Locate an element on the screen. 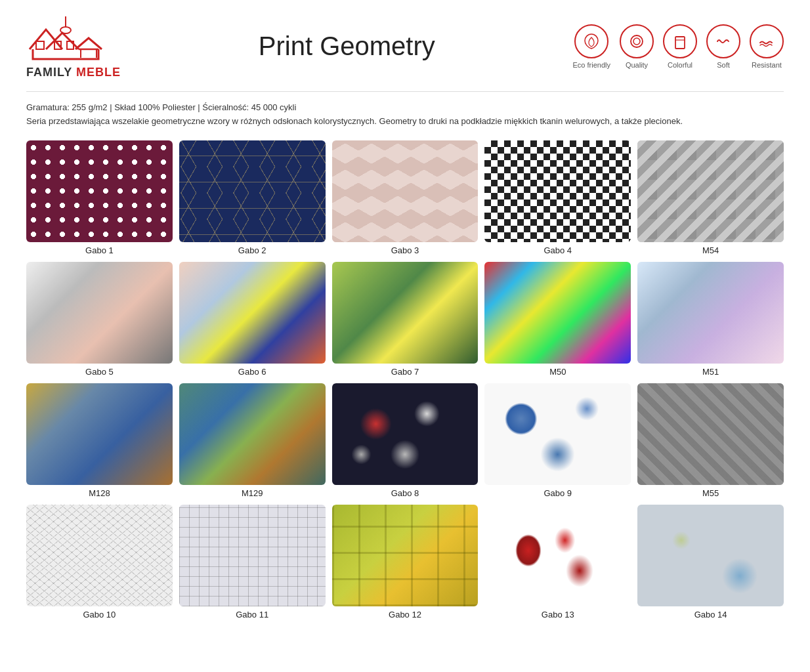  badge-icon-quality is located at coordinates (637, 41).